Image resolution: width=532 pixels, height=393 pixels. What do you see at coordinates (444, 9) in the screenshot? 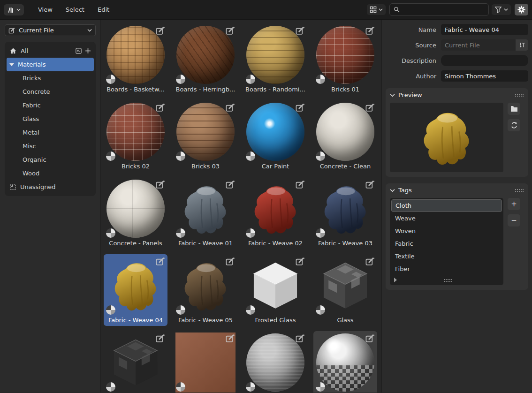
I see `search-input` at bounding box center [444, 9].